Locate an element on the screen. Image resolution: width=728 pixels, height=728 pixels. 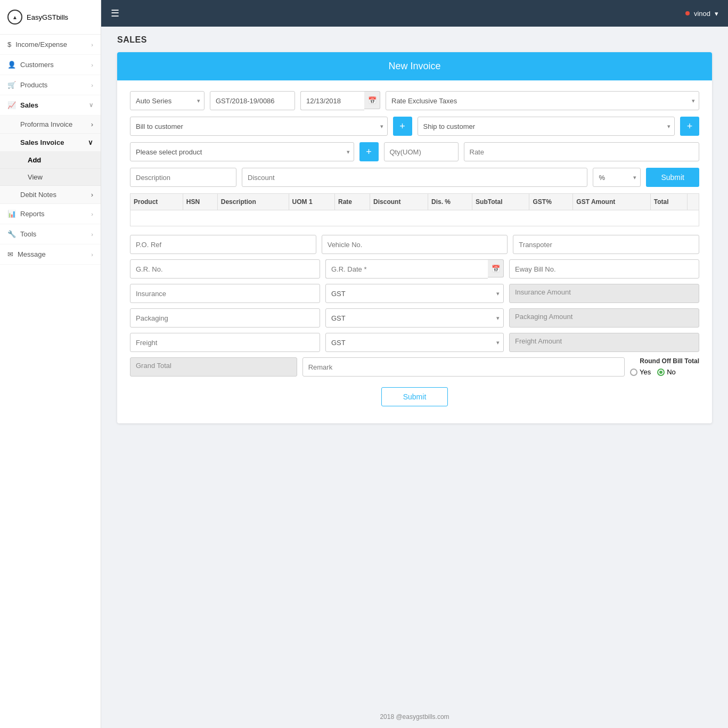
packaging-amount-field: Packaging Amount is located at coordinates (604, 318).